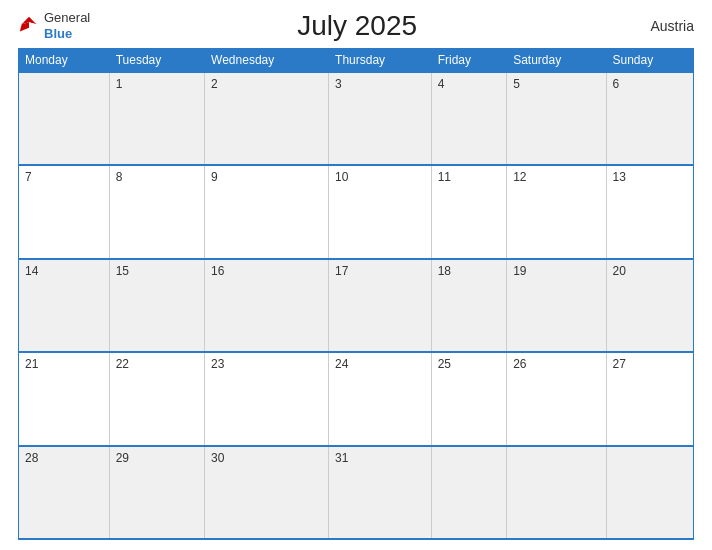 The image size is (712, 550). I want to click on day-number: 21, so click(32, 364).